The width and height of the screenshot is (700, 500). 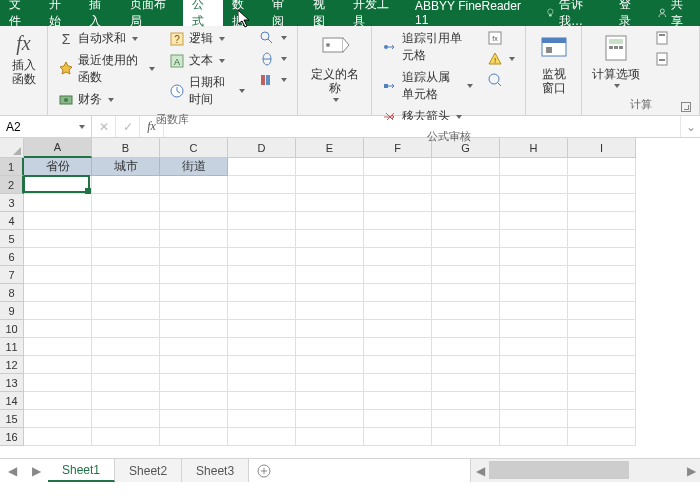 What do you see at coordinates (24, 57) in the screenshot?
I see `insert-function-button: fx 插入函数` at bounding box center [24, 57].